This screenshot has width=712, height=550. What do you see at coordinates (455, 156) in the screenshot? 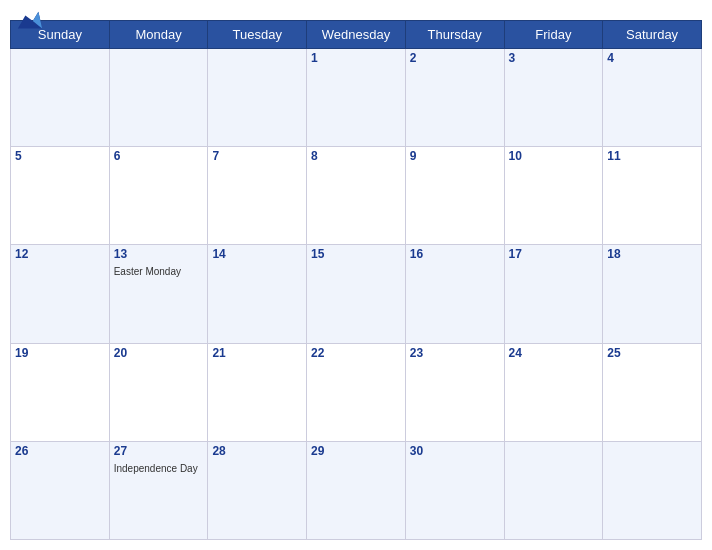
I see `day-number: 9` at bounding box center [455, 156].